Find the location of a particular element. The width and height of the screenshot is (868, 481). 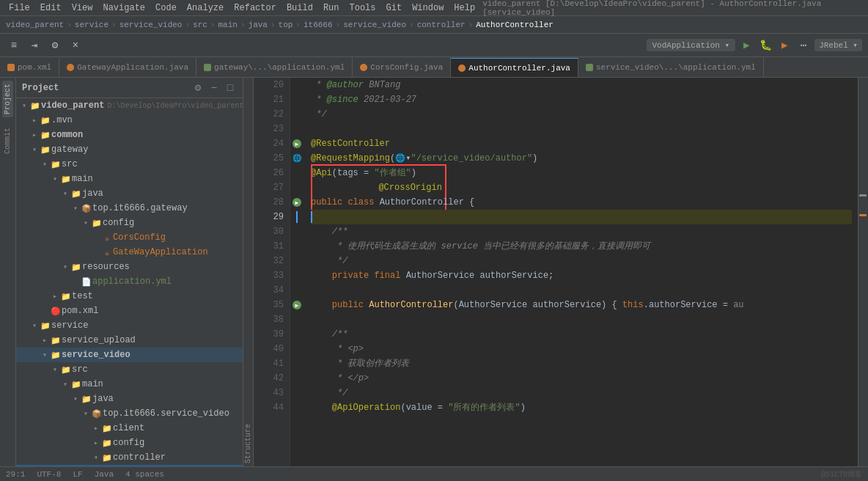

panel-tool-minimize: − is located at coordinates (214, 88).